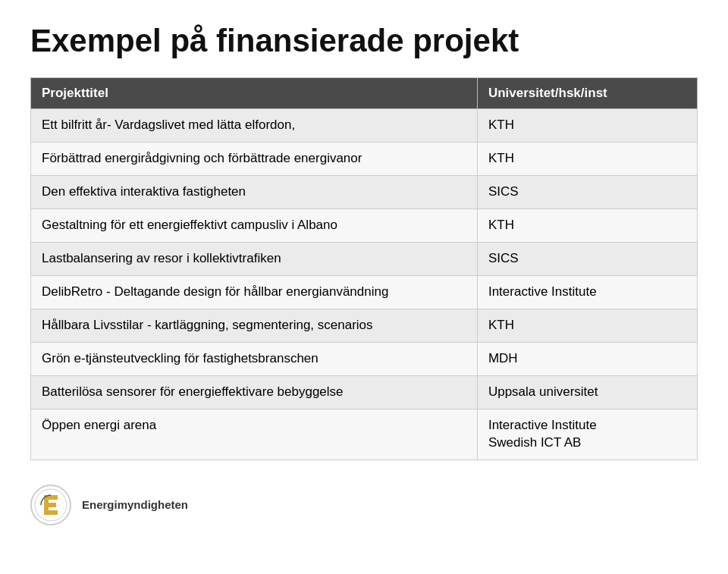 The image size is (728, 574). I want to click on cell-university: Interactive Institute, so click(587, 292).